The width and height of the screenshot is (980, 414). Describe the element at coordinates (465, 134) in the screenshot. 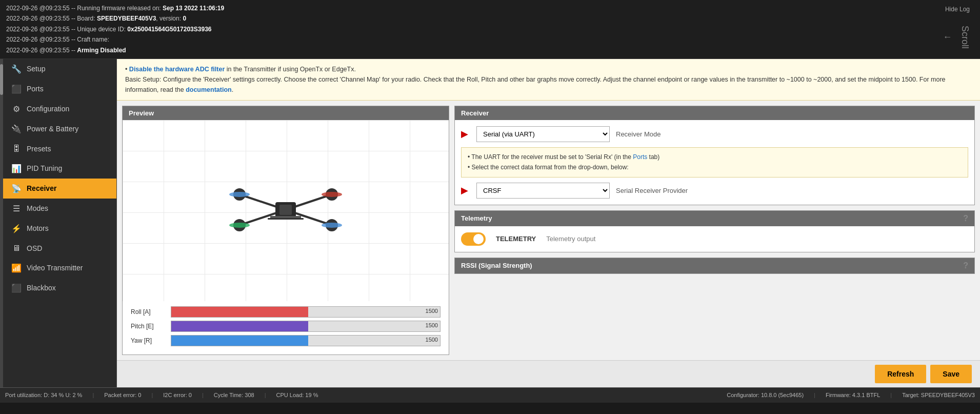

I see `receiver-arrow-1: ▶` at that location.